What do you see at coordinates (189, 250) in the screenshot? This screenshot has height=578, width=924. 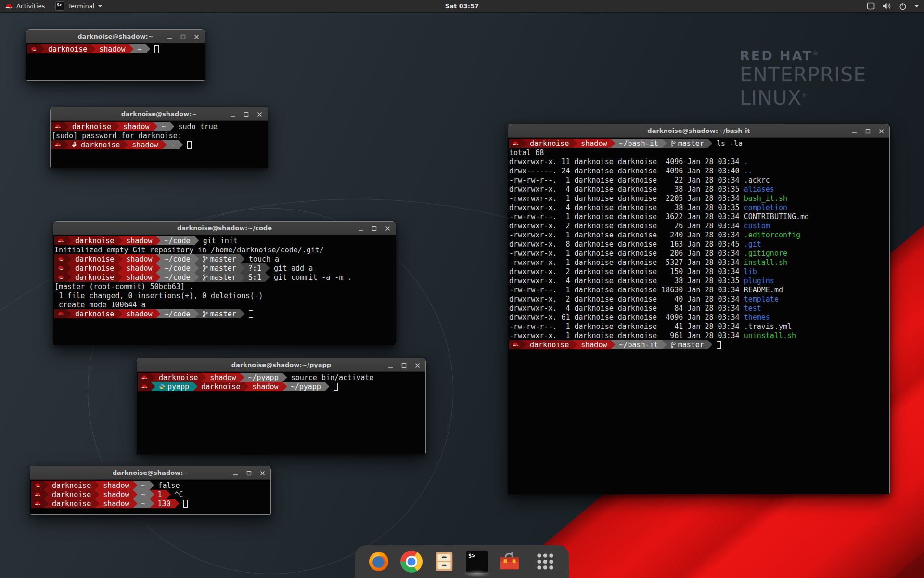 I see `terminal-output: Initialized empty Git repository in /hom…` at bounding box center [189, 250].